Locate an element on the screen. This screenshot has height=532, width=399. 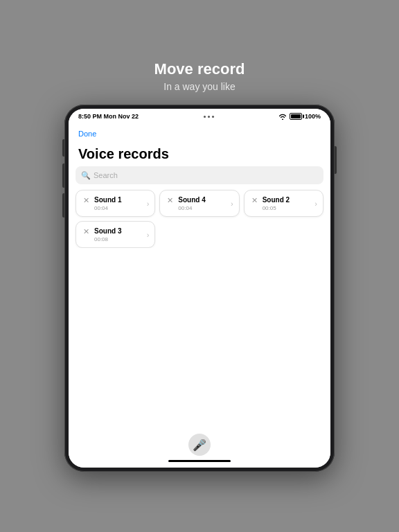
record-chevron-3: › is located at coordinates (316, 204).